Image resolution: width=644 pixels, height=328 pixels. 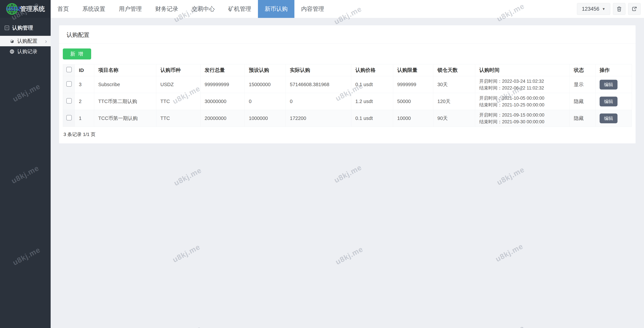 What do you see at coordinates (14, 9) in the screenshot?
I see `logo-brand-text: USDZ` at bounding box center [14, 9].